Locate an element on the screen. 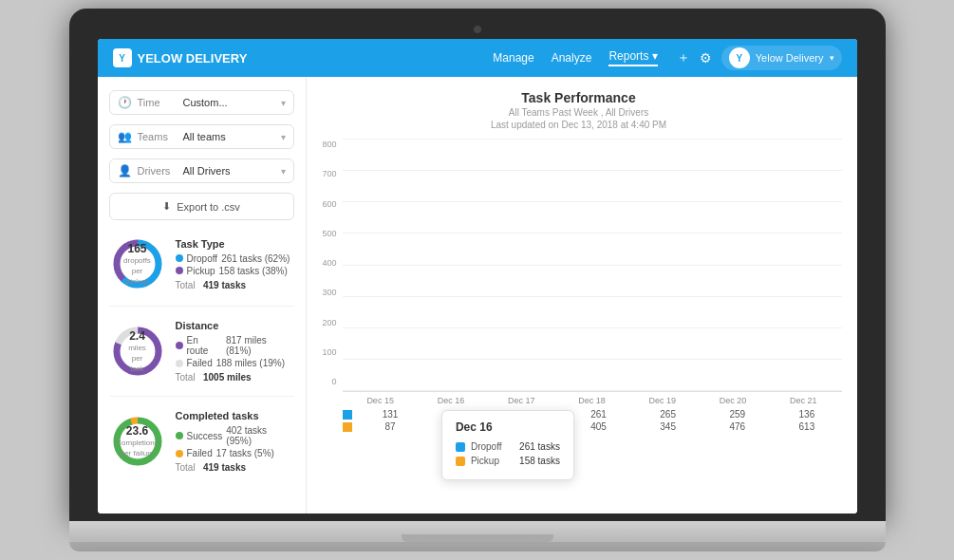 Image resolution: width=954 pixels, height=560 pixels. metric-row: Failed 188 miles (19%) is located at coordinates (235, 363).